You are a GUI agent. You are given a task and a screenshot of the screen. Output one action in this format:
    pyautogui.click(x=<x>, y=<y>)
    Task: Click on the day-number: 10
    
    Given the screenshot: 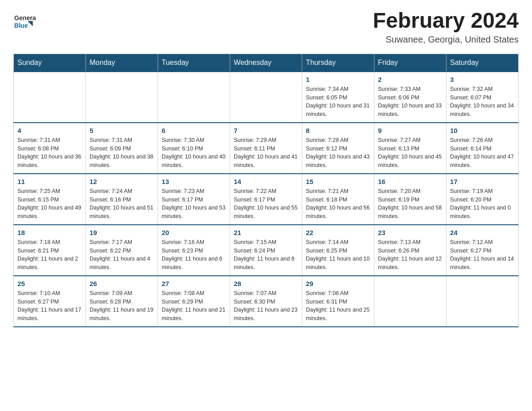 What is the action you would take?
    pyautogui.click(x=482, y=131)
    